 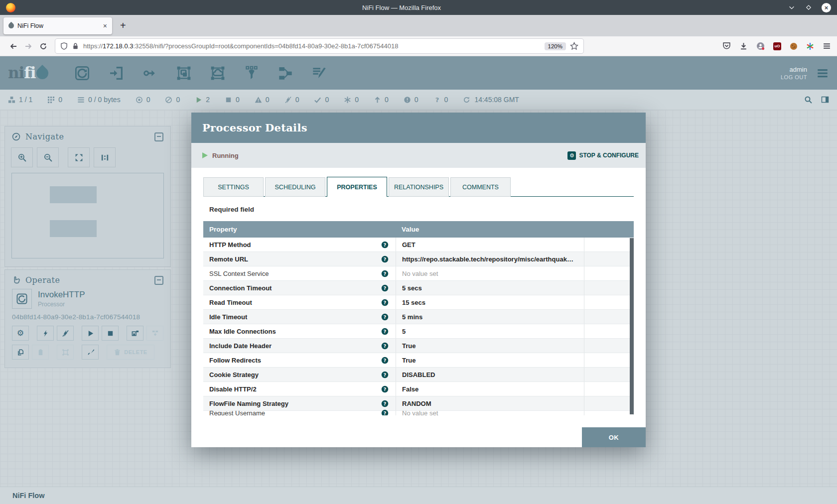 What do you see at coordinates (159, 137) in the screenshot?
I see `collapse-navigate-button` at bounding box center [159, 137].